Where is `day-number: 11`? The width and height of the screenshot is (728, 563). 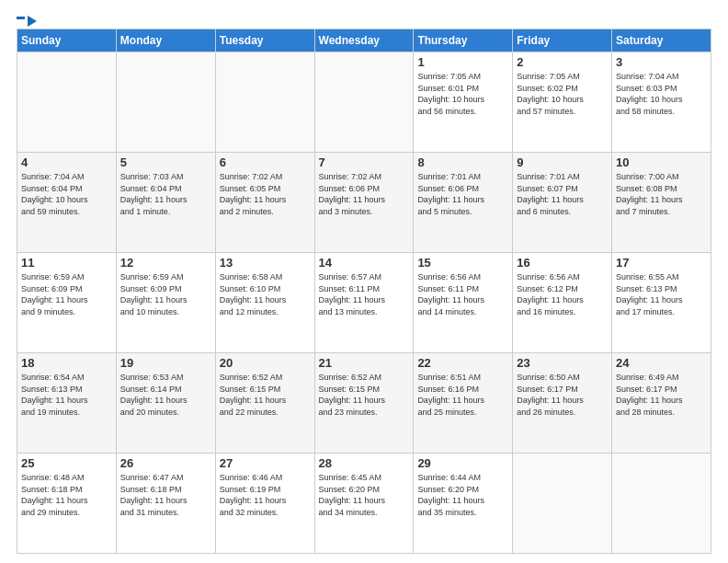
day-number: 11 is located at coordinates (66, 263).